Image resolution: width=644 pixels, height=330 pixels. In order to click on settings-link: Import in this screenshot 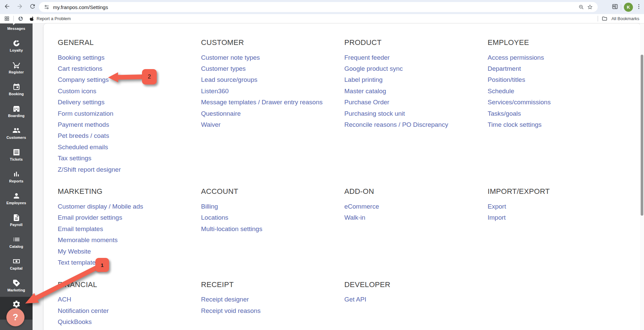, I will do `click(497, 218)`.